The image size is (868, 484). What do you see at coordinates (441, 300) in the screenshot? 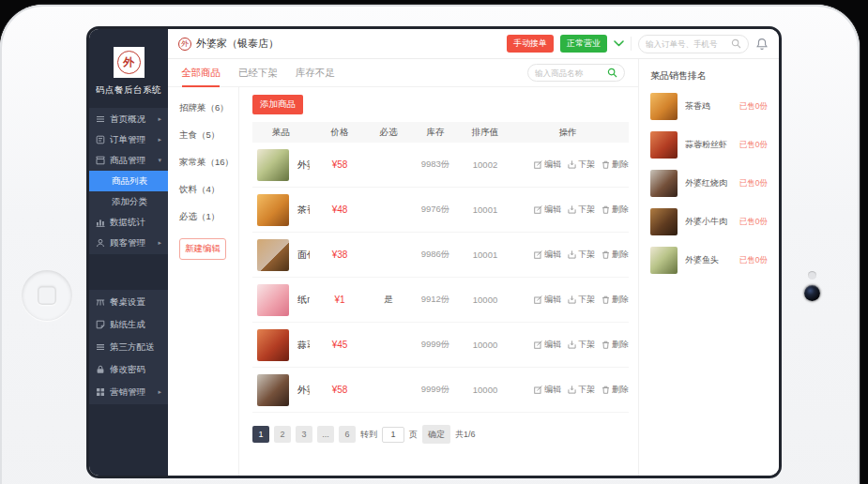
I see `table-row: 纸巾 ¥1 是 9912份 10000 编辑 下架 删除` at bounding box center [441, 300].